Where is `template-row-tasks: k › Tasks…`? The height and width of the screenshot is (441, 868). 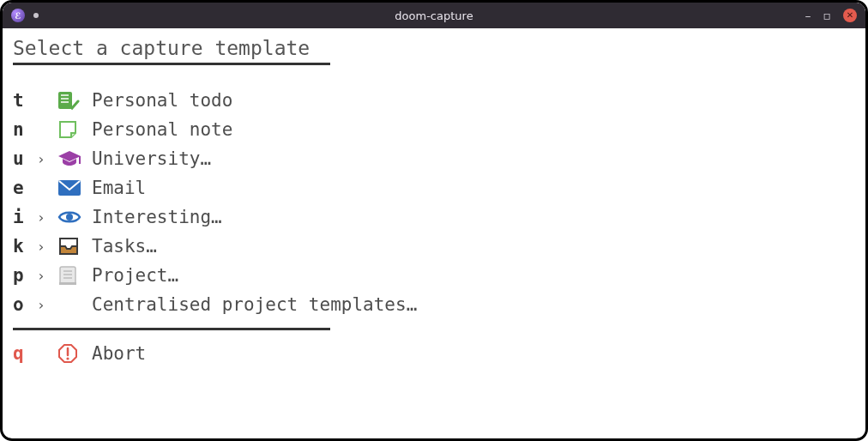 template-row-tasks: k › Tasks… is located at coordinates (434, 246).